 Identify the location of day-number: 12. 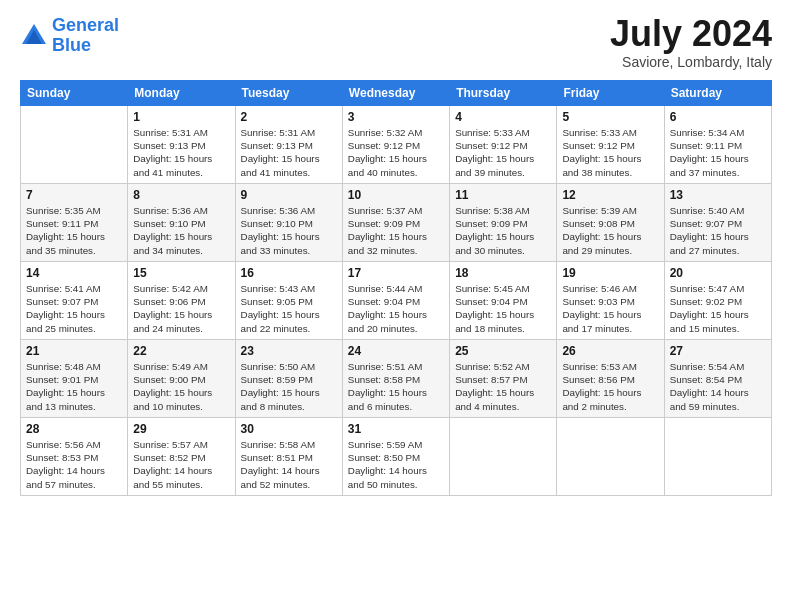
(610, 195).